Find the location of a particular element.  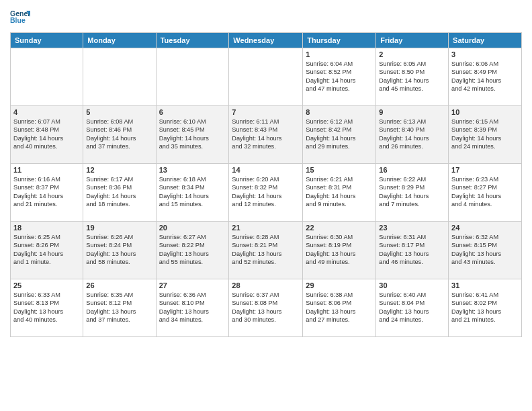

day-info: Sunrise: 6:23 AMSunset: 8:27 PMDaylight:… is located at coordinates (485, 192).